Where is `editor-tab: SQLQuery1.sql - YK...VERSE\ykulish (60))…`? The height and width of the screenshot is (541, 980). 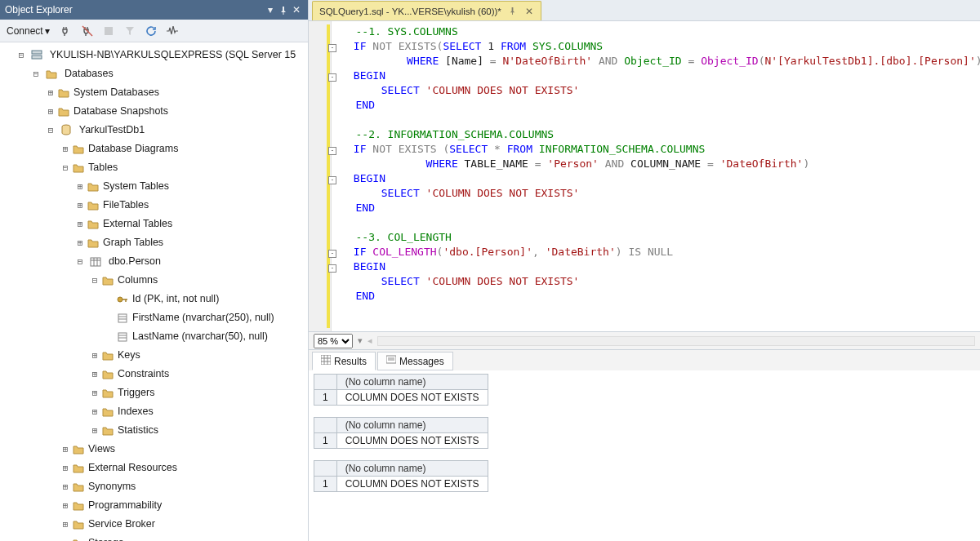 editor-tab: SQLQuery1.sql - YK...VERSE\ykulish (60))… is located at coordinates (426, 11).